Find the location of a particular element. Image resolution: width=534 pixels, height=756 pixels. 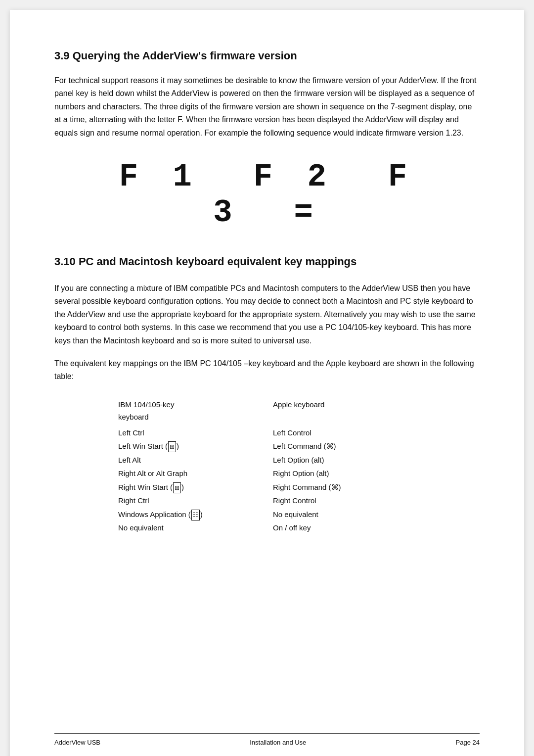

table-row: Left Win Start (⊞) Left Command (⌘) is located at coordinates (267, 446).